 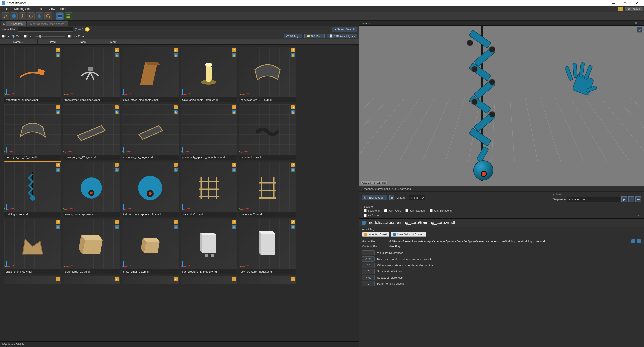 What do you see at coordinates (268, 246) in the screenshot?
I see `asset-card: ↗🔒box_creature_model.vmdl` at bounding box center [268, 246].